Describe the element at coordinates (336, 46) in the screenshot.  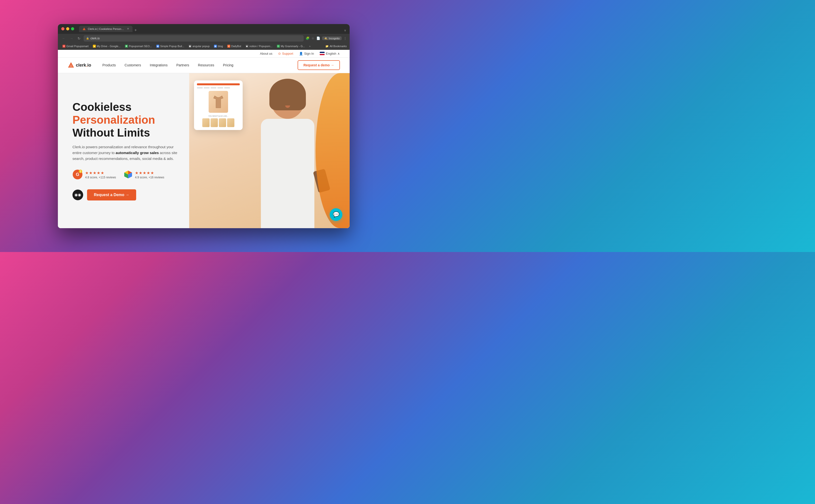
I see `bookmarks-folder: 📁 All Bookmarks` at that location.